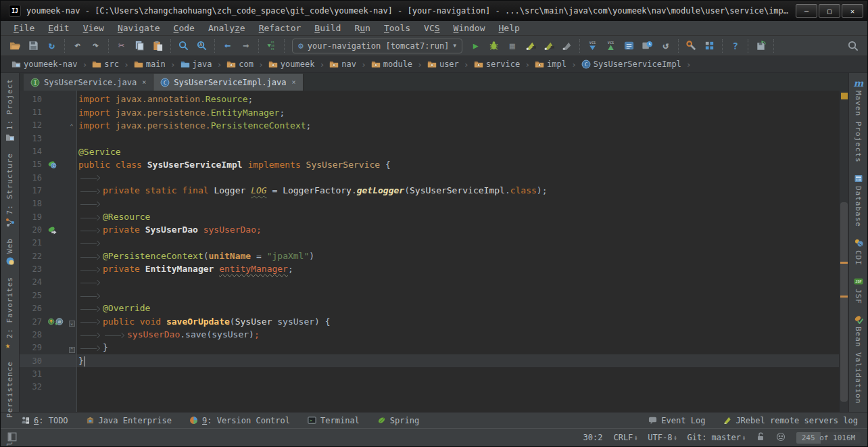  I want to click on line-ending-selector: CRLF▲▼, so click(625, 438).